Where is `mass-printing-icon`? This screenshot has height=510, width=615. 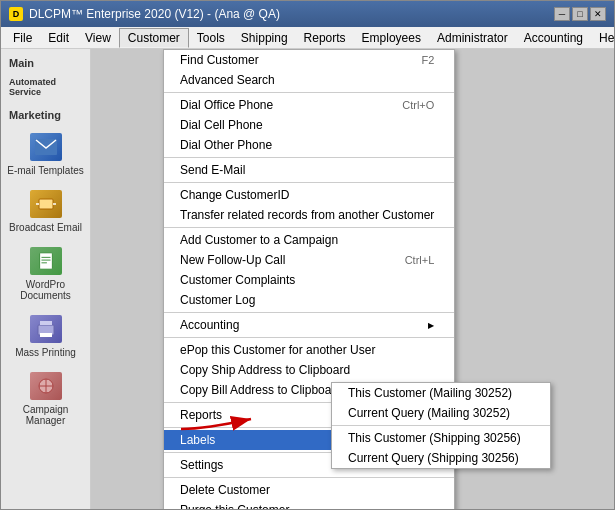
mass-printing-icon is located at coordinates (46, 329).